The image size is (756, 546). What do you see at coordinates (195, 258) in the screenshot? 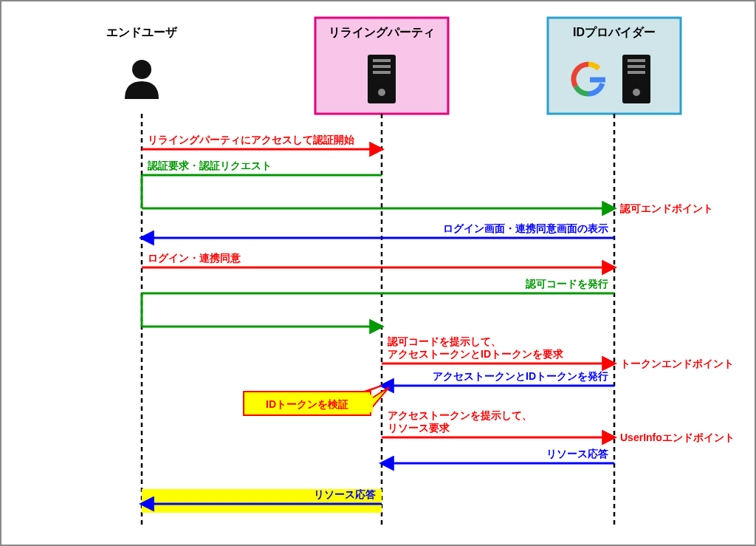
I see `msg-label: ログイン・連携同意` at bounding box center [195, 258].